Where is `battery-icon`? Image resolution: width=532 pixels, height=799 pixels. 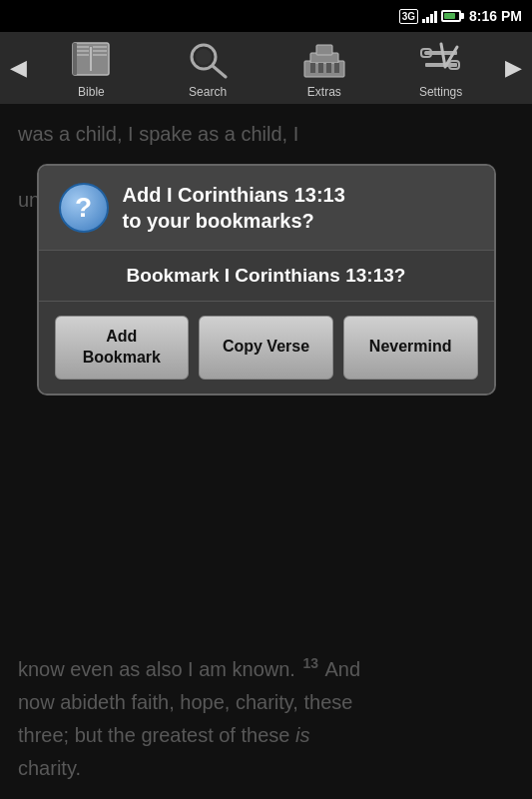 battery-icon is located at coordinates (451, 16).